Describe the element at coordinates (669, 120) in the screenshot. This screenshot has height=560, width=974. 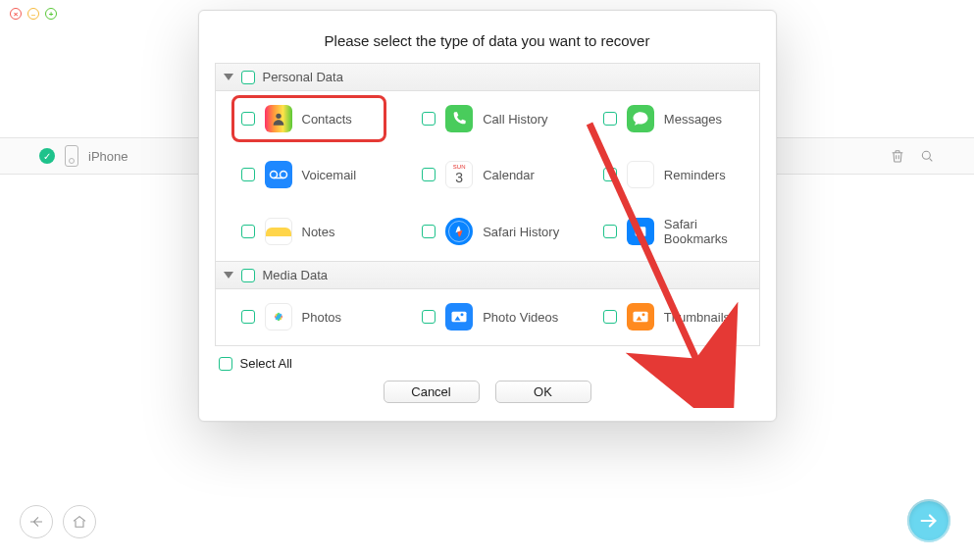
I see `item-messages: Messages` at that location.